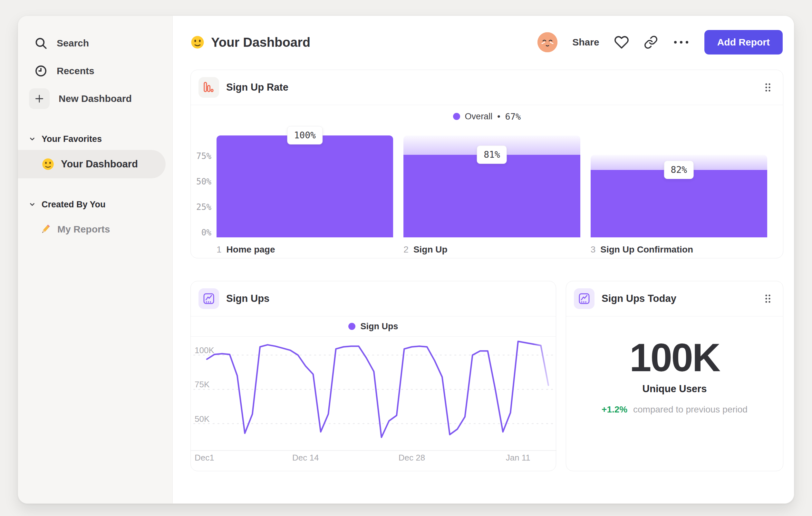 The height and width of the screenshot is (516, 812). What do you see at coordinates (492, 250) in the screenshot?
I see `funnel-step-label: 2Sign Up` at bounding box center [492, 250].